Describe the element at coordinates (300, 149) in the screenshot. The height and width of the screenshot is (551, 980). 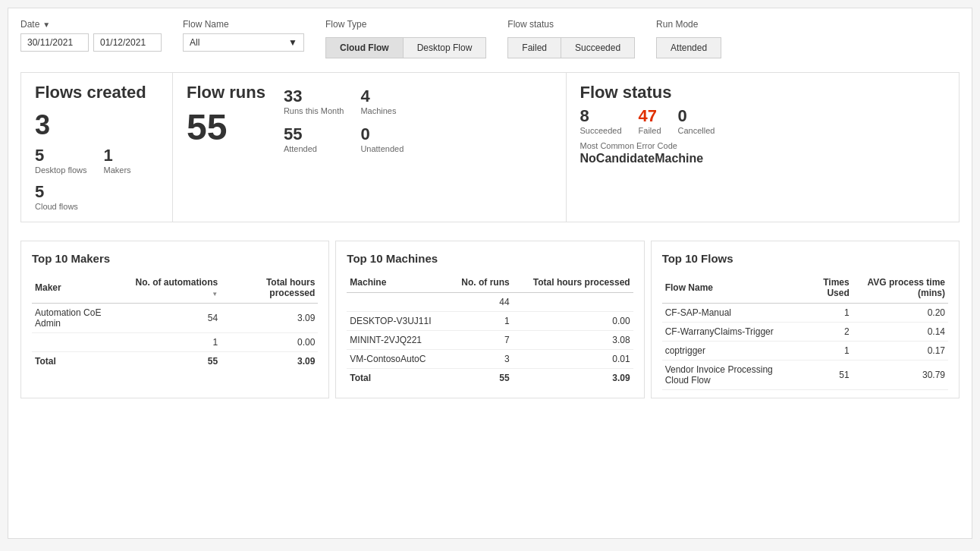
I see `attended-runs-label: Attended` at that location.